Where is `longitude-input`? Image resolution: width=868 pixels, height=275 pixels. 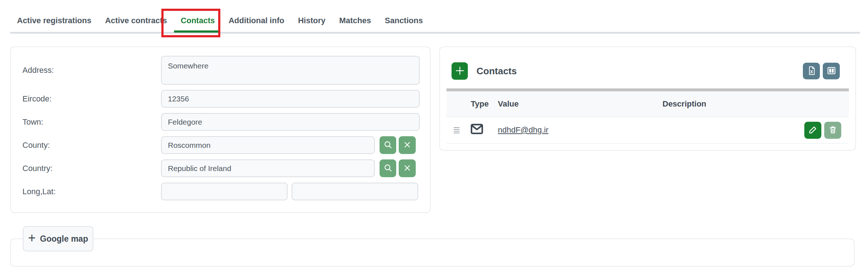
longitude-input is located at coordinates (224, 191).